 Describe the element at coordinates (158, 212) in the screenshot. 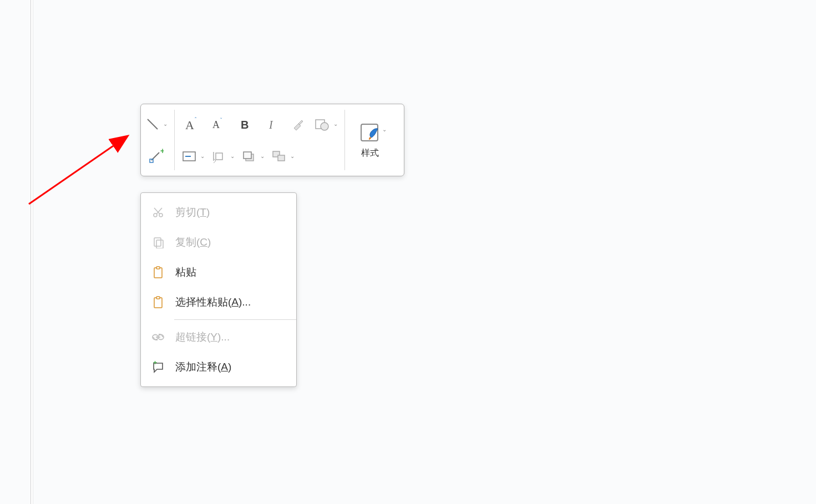

I see `scissors-icon` at that location.